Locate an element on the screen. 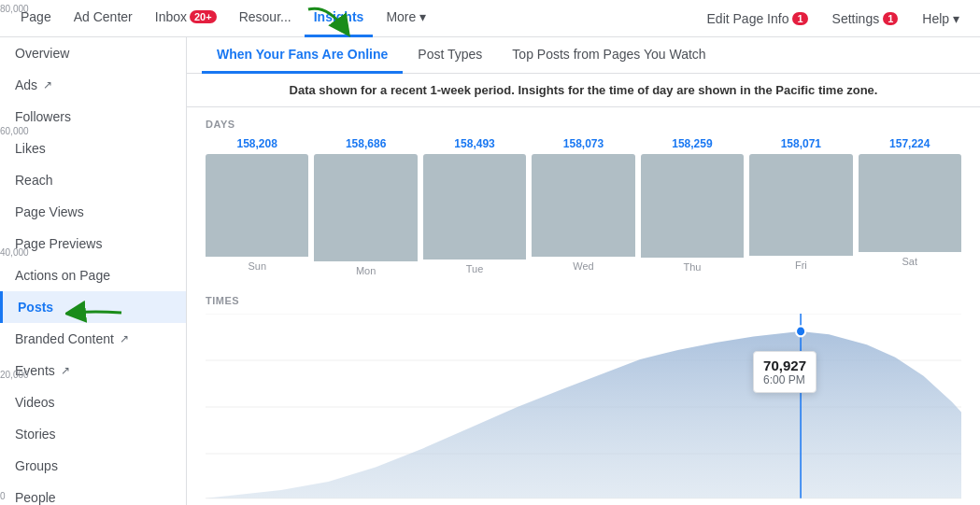  day-col-sat: 157,224Sat is located at coordinates (910, 207).